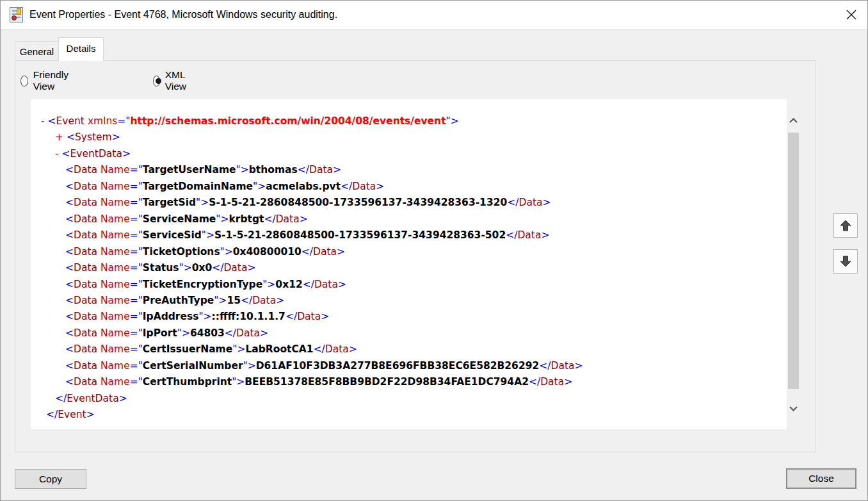  I want to click on xml-token: http://schemas.microsoft.com/win/2004/08…, so click(288, 121).